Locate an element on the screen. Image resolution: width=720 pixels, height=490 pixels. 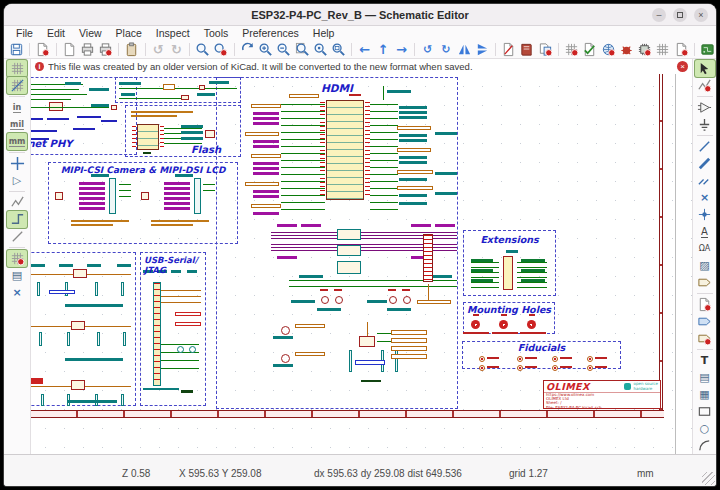
add-junction-icon is located at coordinates (705, 214).